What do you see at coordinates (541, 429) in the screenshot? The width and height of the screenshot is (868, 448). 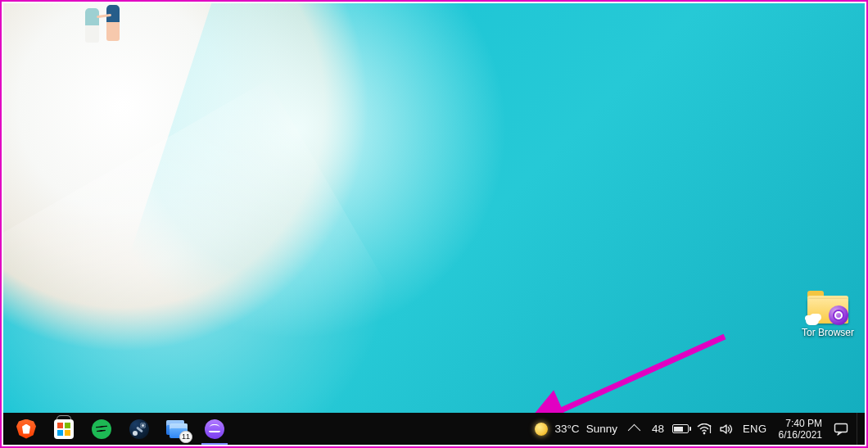 I see `sun-icon` at bounding box center [541, 429].